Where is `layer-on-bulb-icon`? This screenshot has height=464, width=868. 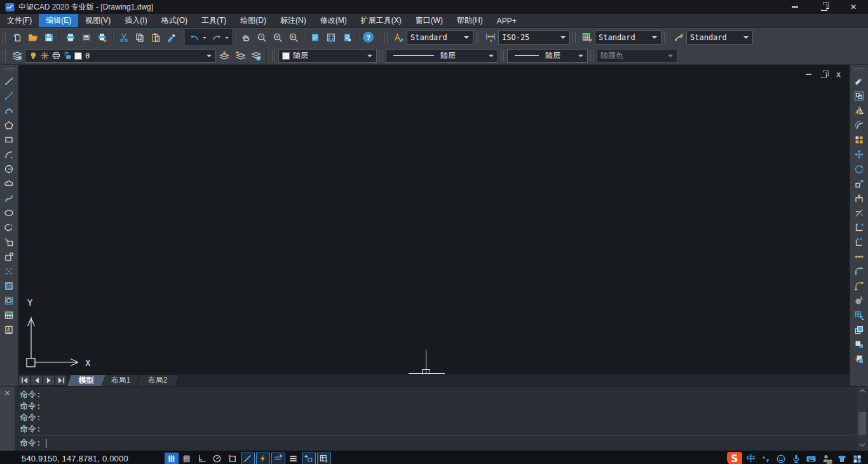
layer-on-bulb-icon is located at coordinates (33, 56).